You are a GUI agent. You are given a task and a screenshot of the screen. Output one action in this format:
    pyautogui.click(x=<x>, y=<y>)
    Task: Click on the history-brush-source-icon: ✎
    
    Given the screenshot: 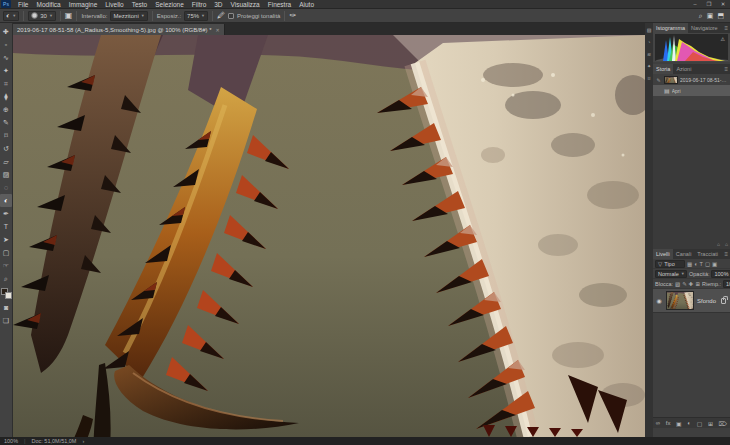 What is the action you would take?
    pyautogui.click(x=658, y=80)
    